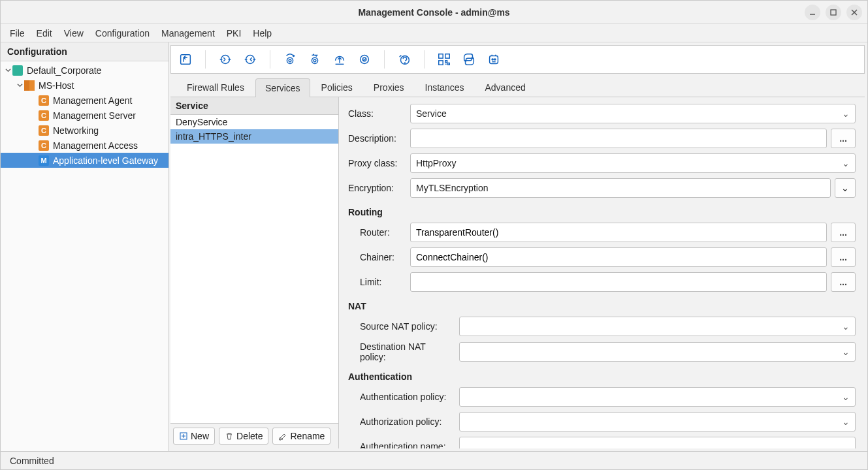 The width and height of the screenshot is (868, 470). Describe the element at coordinates (376, 114) in the screenshot. I see `class-label: Class:` at that location.